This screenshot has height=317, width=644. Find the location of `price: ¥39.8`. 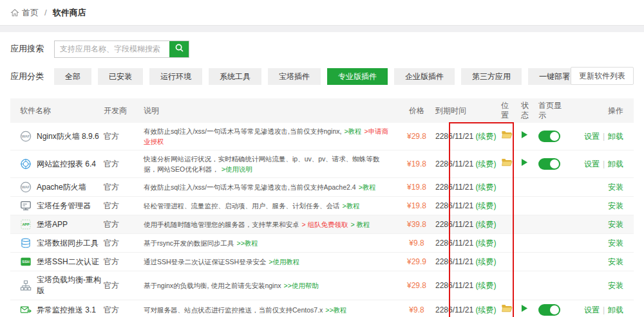

price: ¥39.8 is located at coordinates (417, 225).